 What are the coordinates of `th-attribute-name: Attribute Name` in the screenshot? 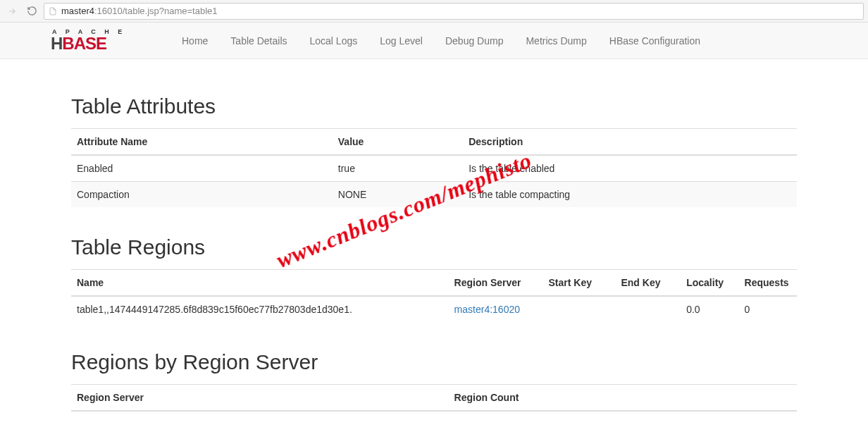 It's located at (202, 142).